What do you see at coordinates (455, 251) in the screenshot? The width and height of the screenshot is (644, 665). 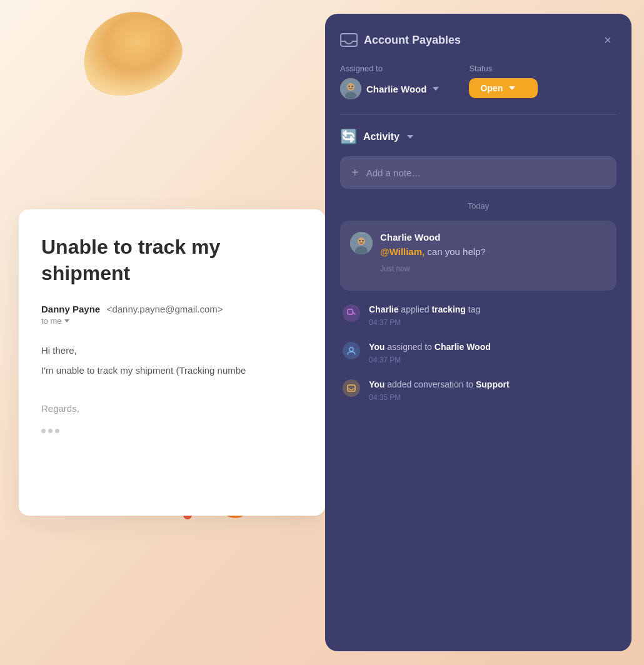 I see `comment-body: can you help?` at bounding box center [455, 251].